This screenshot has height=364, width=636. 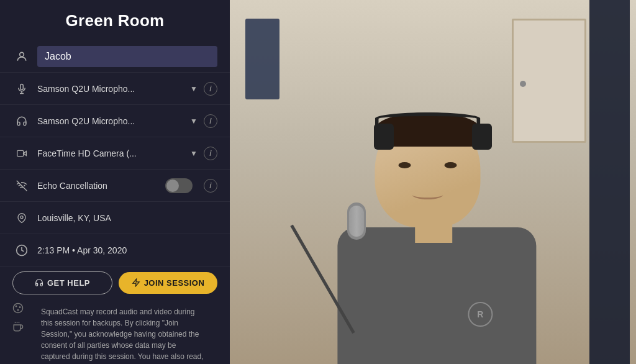 I want to click on echo-cancellation-label: Echo Cancellation, so click(x=101, y=186).